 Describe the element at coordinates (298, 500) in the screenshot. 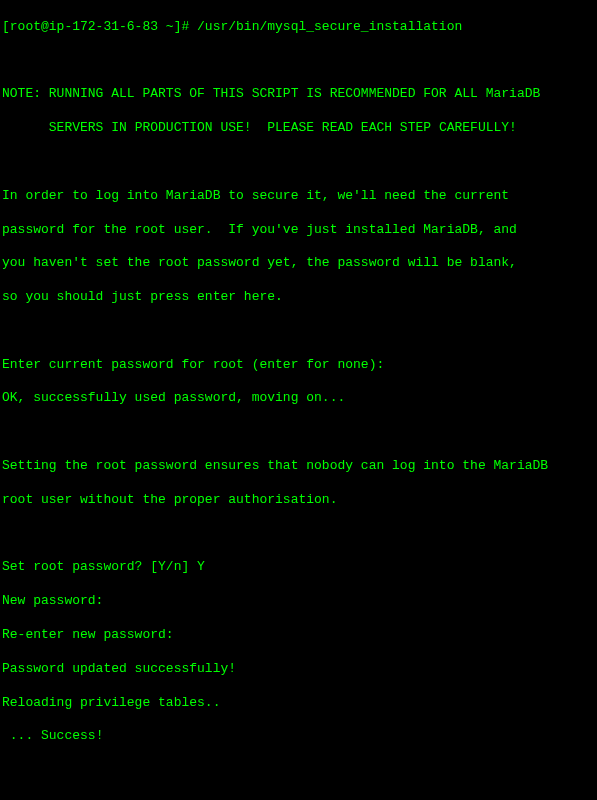

I see `info-line: root user without the proper authorisati…` at that location.